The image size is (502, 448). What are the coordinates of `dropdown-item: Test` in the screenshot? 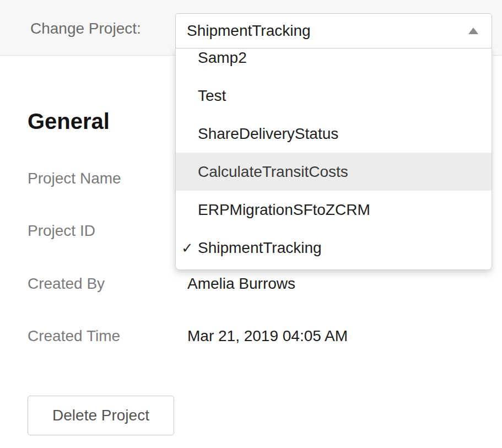 It's located at (334, 96).